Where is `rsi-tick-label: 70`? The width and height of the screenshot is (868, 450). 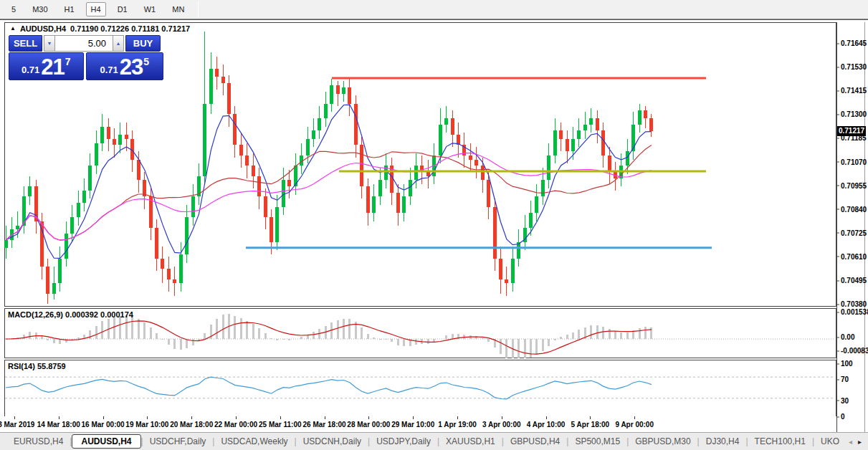
rsi-tick-label: 70 is located at coordinates (844, 380).